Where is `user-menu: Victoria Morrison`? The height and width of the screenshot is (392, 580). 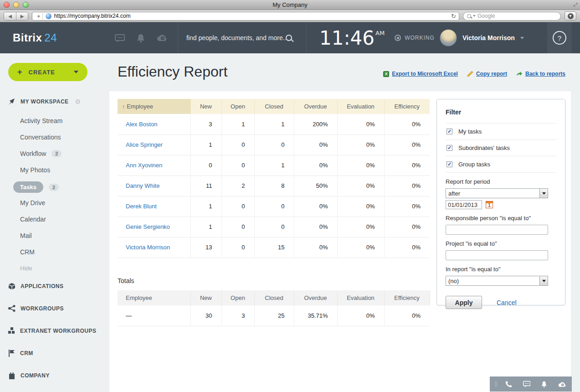
user-menu: Victoria Morrison is located at coordinates (482, 38).